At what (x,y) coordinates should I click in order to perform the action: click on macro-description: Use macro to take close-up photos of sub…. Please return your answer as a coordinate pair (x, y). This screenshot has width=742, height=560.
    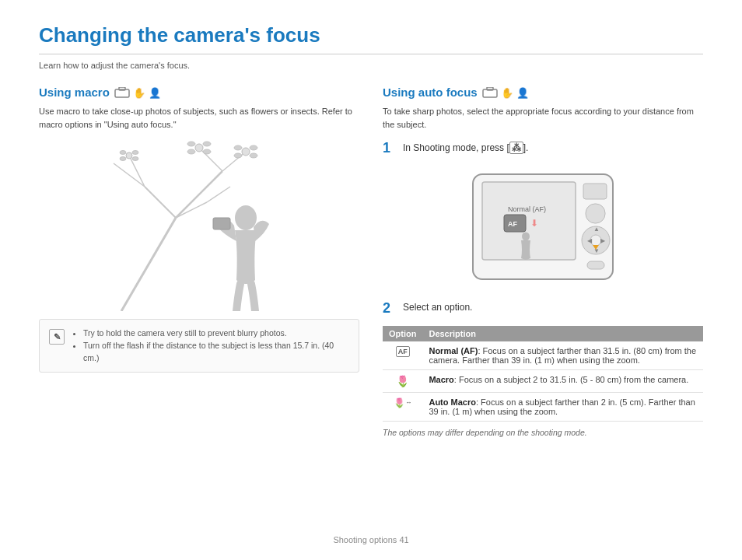
    Looking at the image, I should click on (199, 118).